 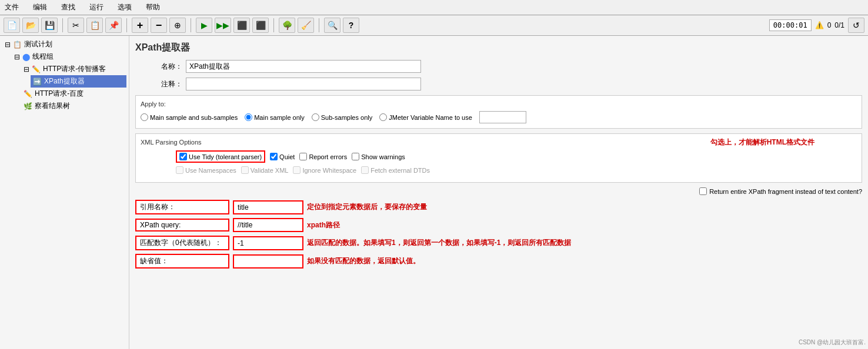 I want to click on name-label: 名称：, so click(x=159, y=67).